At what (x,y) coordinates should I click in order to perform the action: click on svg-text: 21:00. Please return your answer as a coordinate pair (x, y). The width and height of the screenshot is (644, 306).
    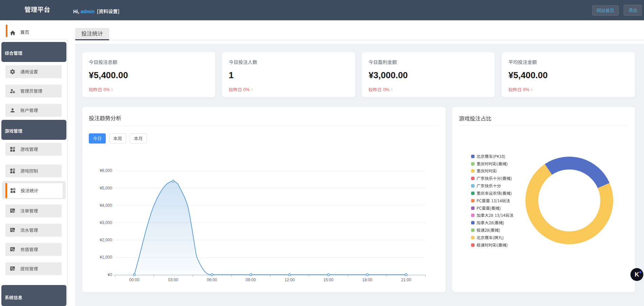
    Looking at the image, I should click on (406, 280).